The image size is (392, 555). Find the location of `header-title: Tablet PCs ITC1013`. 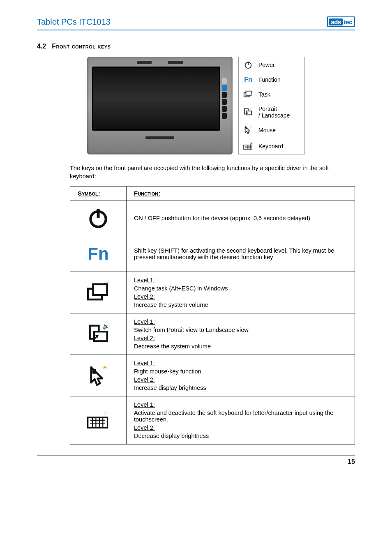

header-title: Tablet PCs ITC1013 is located at coordinates (74, 22).